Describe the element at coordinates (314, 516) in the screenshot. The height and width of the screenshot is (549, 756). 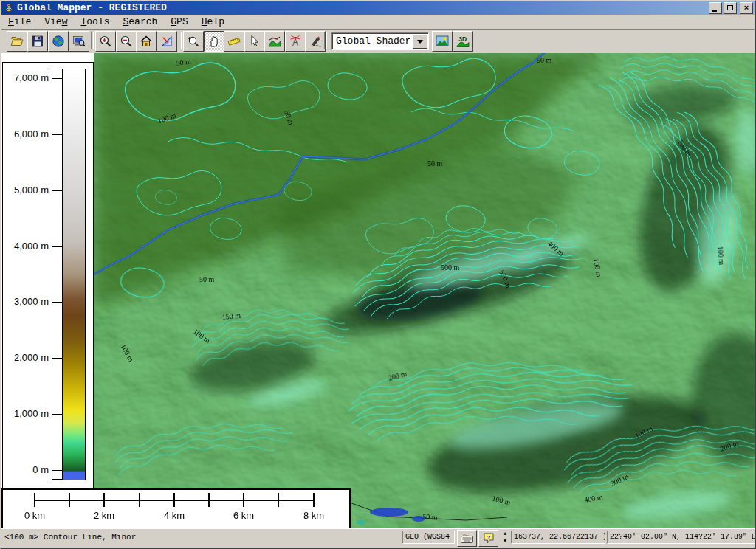
I see `scale-label: 8 km` at that location.